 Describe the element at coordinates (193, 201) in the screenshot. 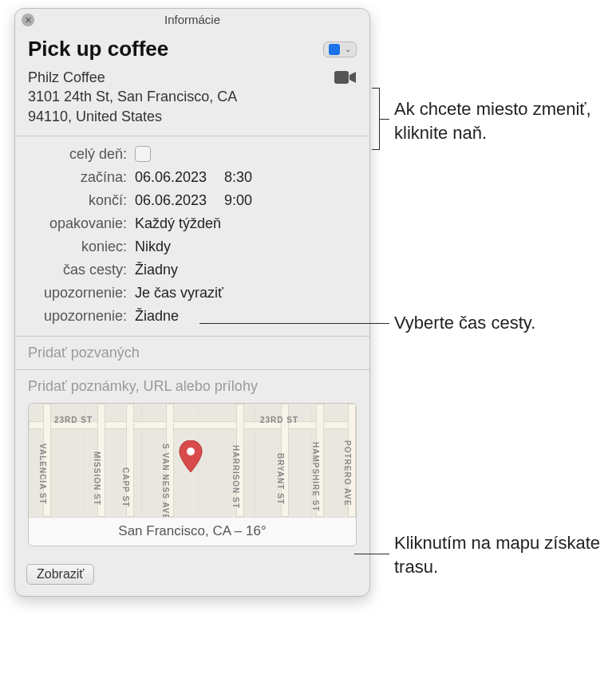

I see `ends-value: 06.06.2023 9:00` at that location.